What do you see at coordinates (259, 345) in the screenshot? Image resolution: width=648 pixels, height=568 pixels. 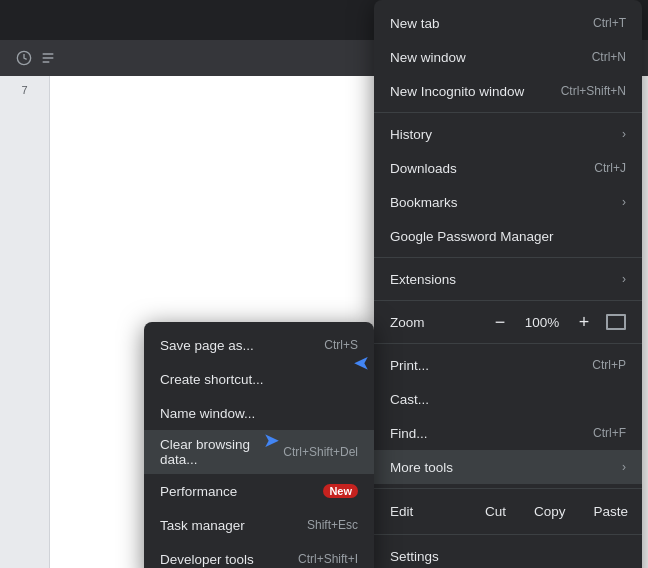 I see `submenu-save-page: Save page as... Ctrl+S` at bounding box center [259, 345].